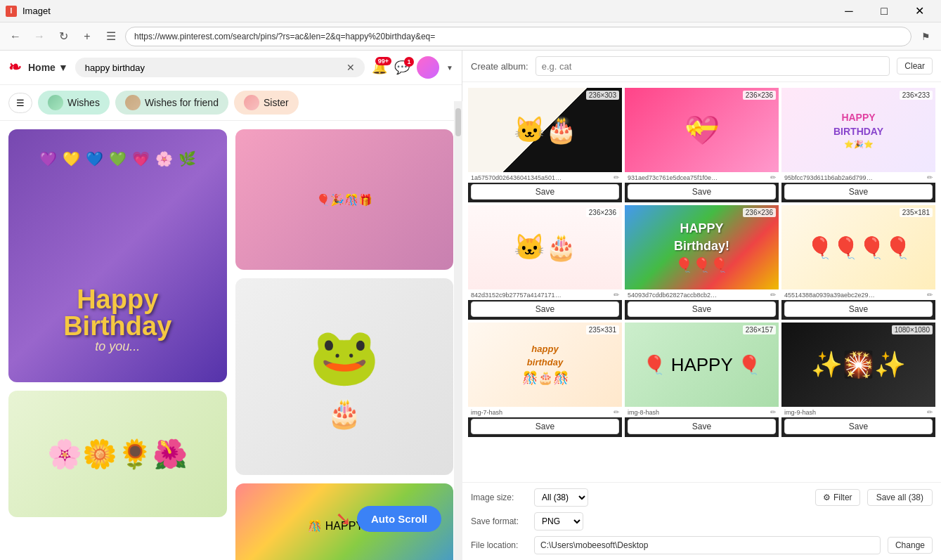 The image size is (941, 560). Describe the element at coordinates (800, 412) in the screenshot. I see `right-image-9-hash: img-9-hash` at that location.